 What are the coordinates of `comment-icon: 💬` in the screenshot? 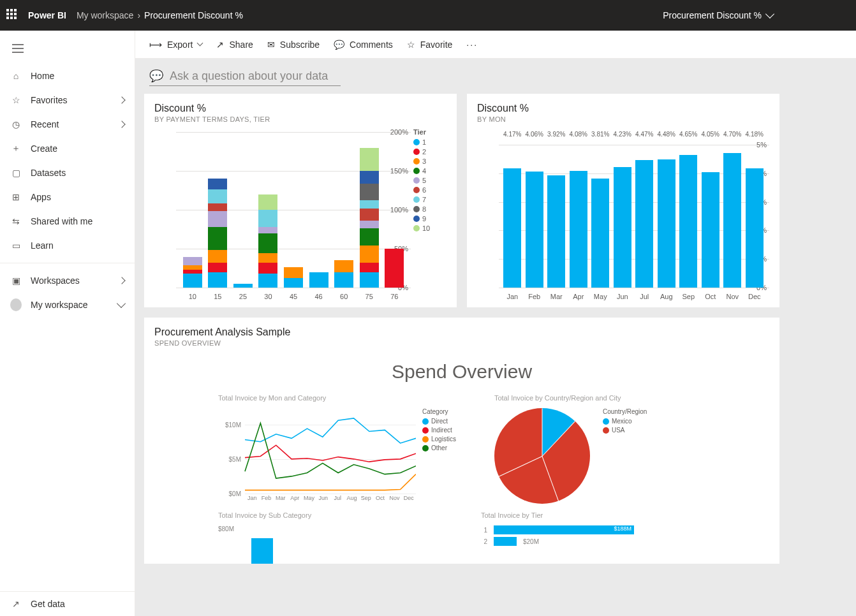 It's located at (339, 45).